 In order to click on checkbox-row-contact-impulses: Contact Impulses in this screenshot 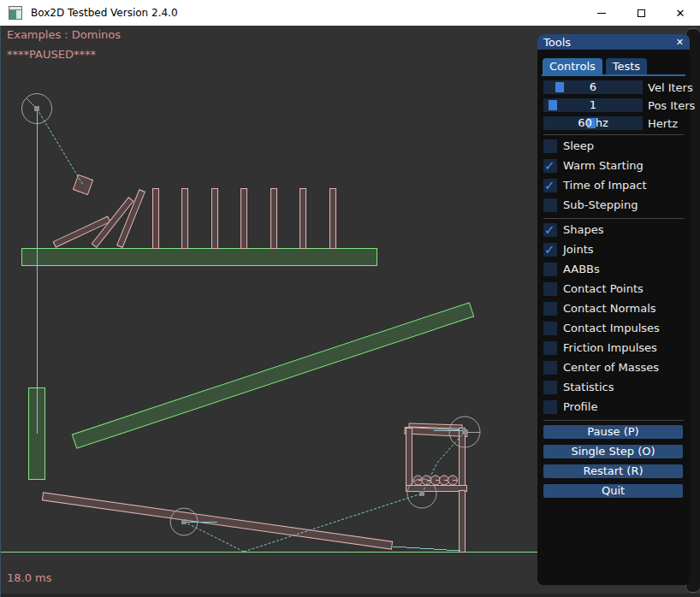, I will do `click(614, 328)`.